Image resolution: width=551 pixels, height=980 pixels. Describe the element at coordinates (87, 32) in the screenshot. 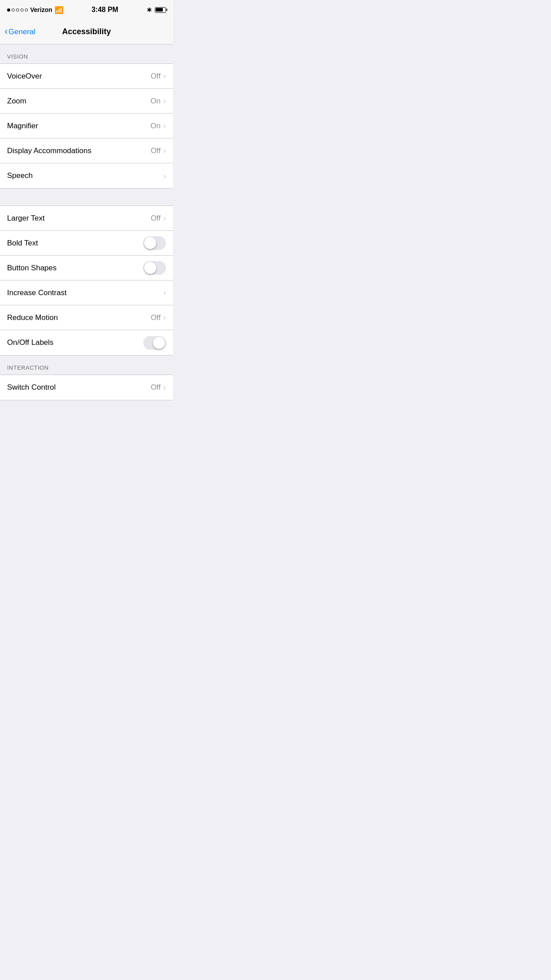

I see `navigation-bar: ‹ General Accessibility` at that location.